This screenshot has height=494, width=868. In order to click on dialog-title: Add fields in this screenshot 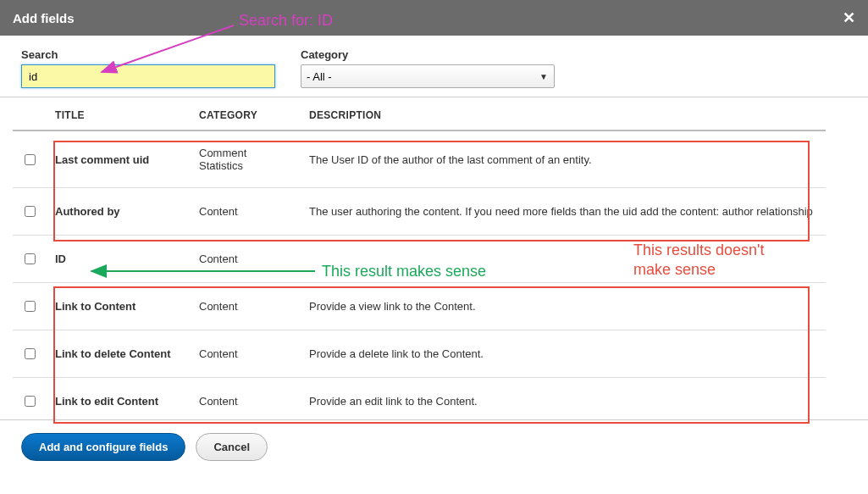, I will do `click(44, 19)`.